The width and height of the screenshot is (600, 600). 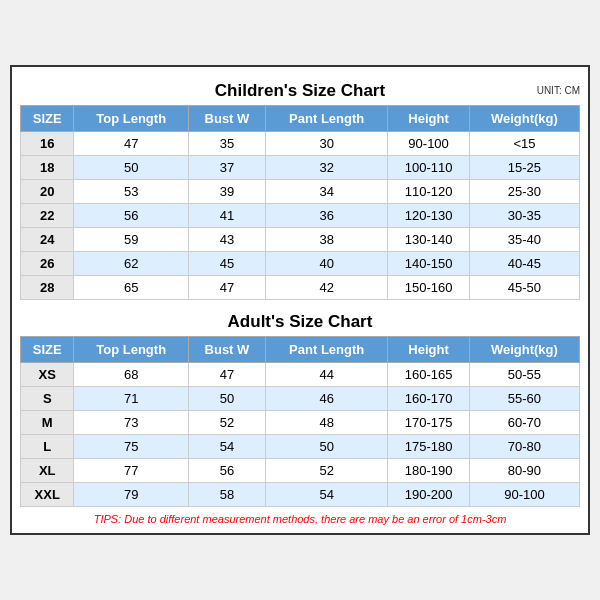 I want to click on adults-header-row: SIZETop LengthBust WPant LengthHeightWei…, so click(x=300, y=350).